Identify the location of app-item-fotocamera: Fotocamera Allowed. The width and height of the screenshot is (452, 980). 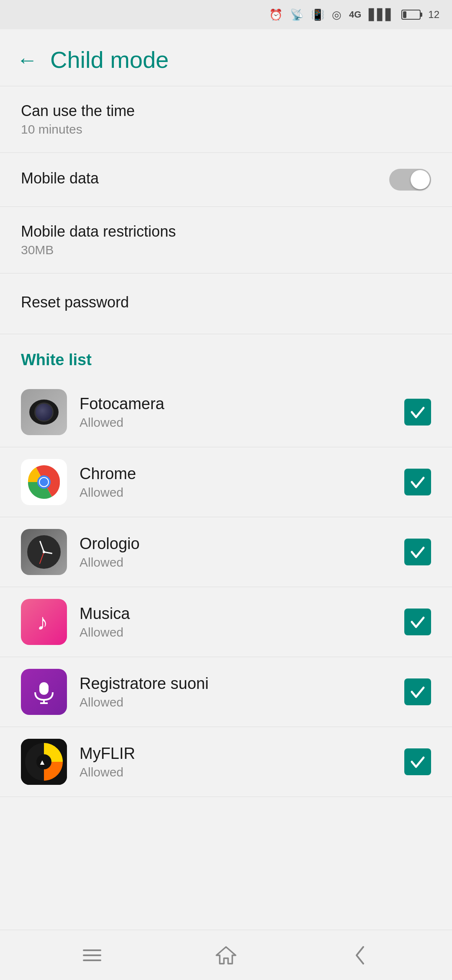
(226, 412).